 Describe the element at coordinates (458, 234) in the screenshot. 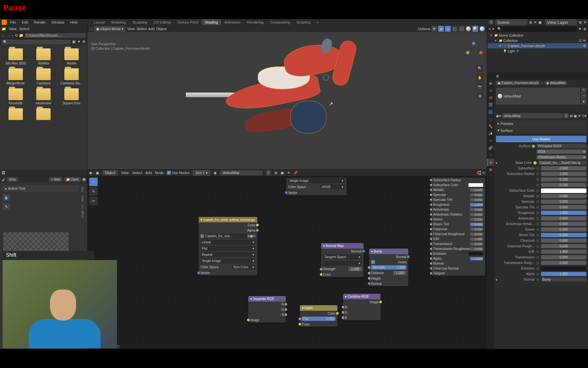

I see `bsdf-input-row: Clearcoat Roughness0.030` at that location.